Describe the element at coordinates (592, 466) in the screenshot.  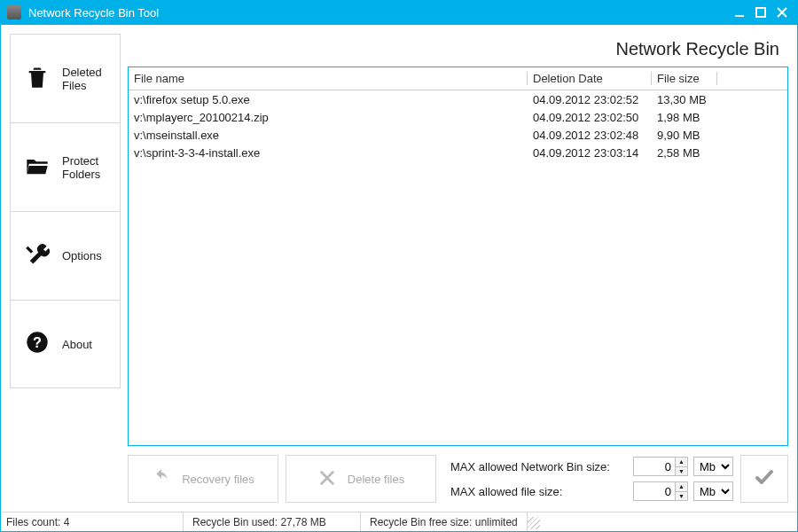
I see `max-bin-size-row: MAX allowed Network Bin size: ▲ ▼ Mb` at that location.